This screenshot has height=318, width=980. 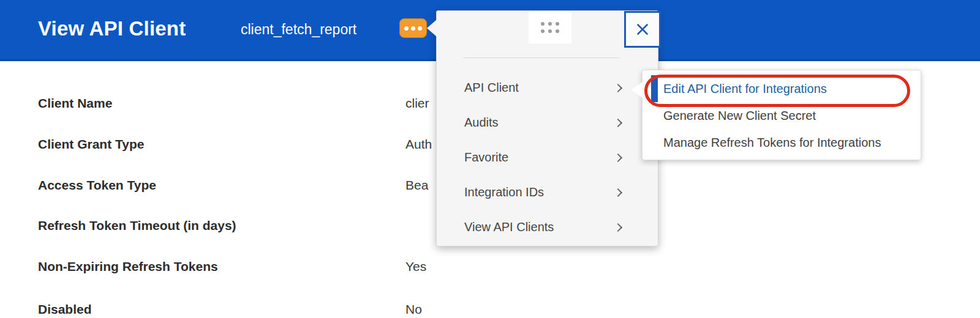 What do you see at coordinates (417, 185) in the screenshot?
I see `field-value: Bea` at bounding box center [417, 185].